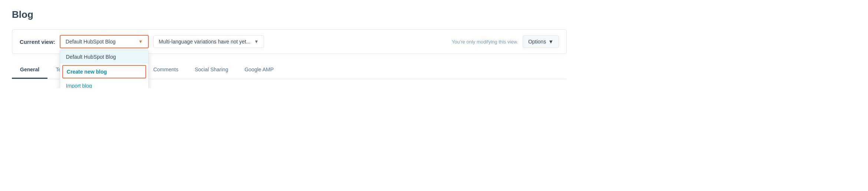  What do you see at coordinates (166, 70) in the screenshot?
I see `tab-item-comments: Comments` at bounding box center [166, 70].